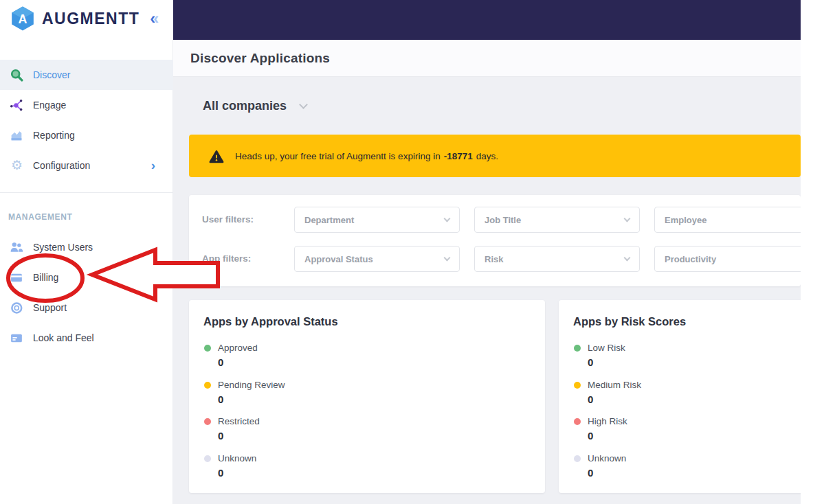 This screenshot has width=824, height=504. What do you see at coordinates (245, 393) in the screenshot?
I see `legend-item: Pending Review 0` at bounding box center [245, 393].